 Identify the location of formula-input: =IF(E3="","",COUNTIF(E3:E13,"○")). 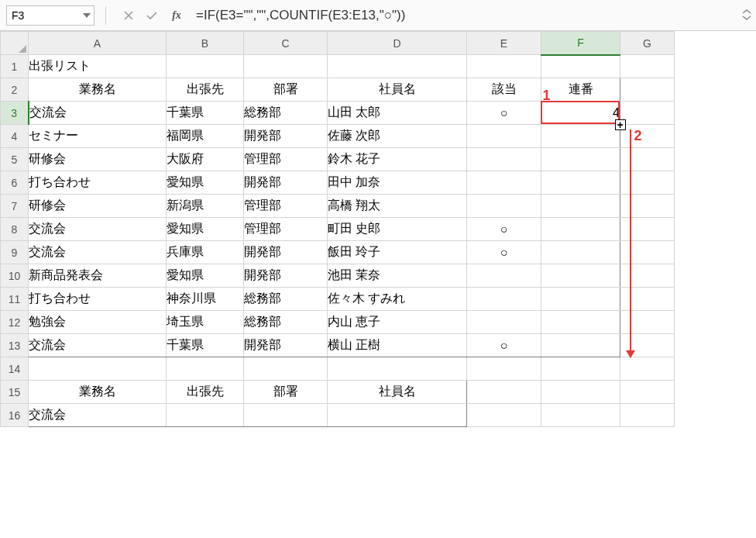
(474, 16).